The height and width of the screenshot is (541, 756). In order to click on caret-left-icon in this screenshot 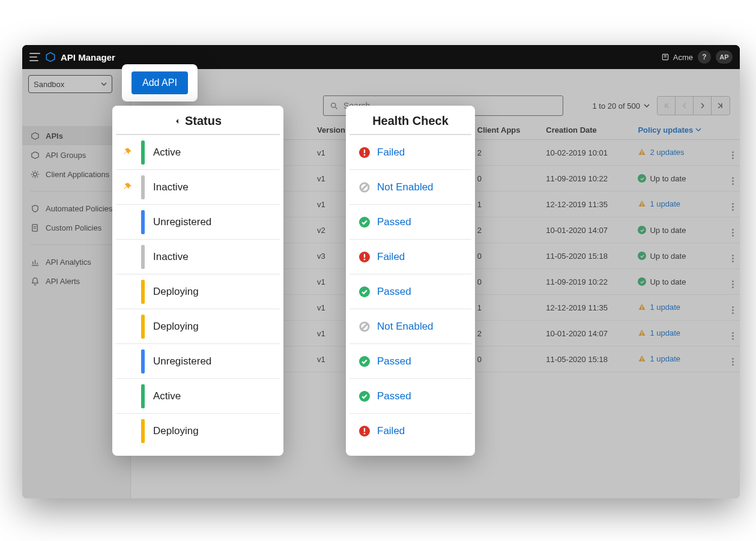, I will do `click(177, 121)`.